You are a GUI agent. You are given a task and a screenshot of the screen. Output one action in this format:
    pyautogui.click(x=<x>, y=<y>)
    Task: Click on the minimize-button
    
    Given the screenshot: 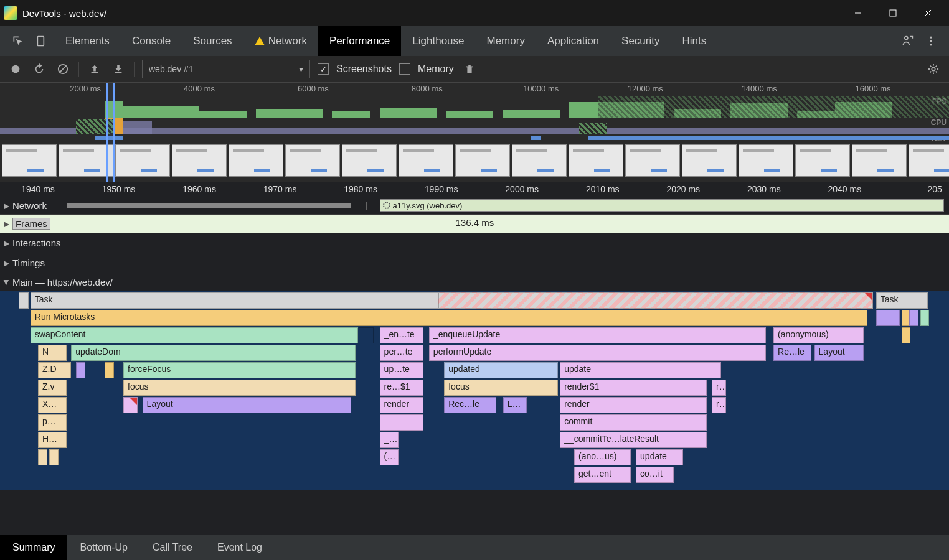 What is the action you would take?
    pyautogui.click(x=858, y=13)
    